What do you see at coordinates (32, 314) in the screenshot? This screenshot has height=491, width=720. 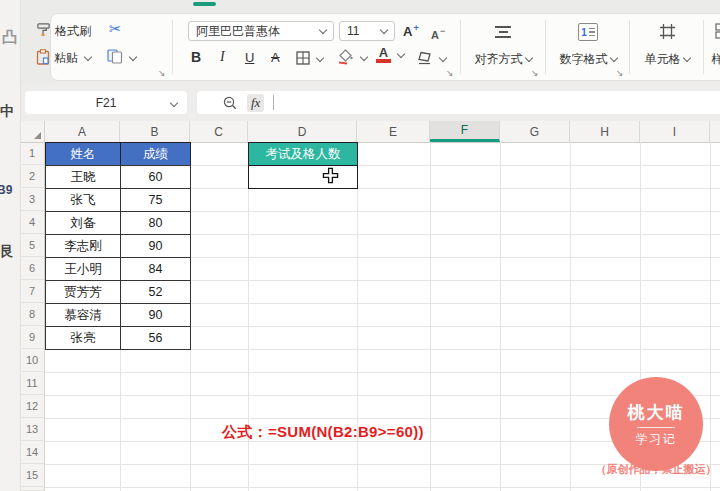 I see `row-header-8: 8` at bounding box center [32, 314].